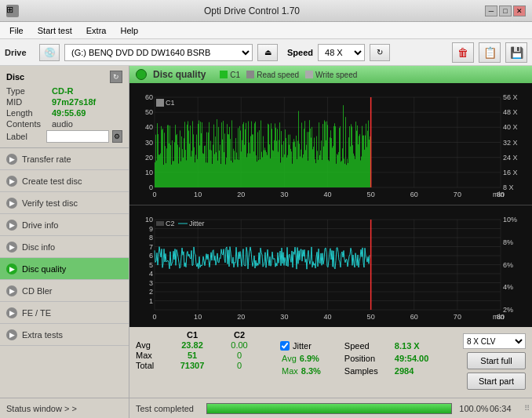  Describe the element at coordinates (40, 225) in the screenshot. I see `nav-label-drive-info: Drive info` at that location.